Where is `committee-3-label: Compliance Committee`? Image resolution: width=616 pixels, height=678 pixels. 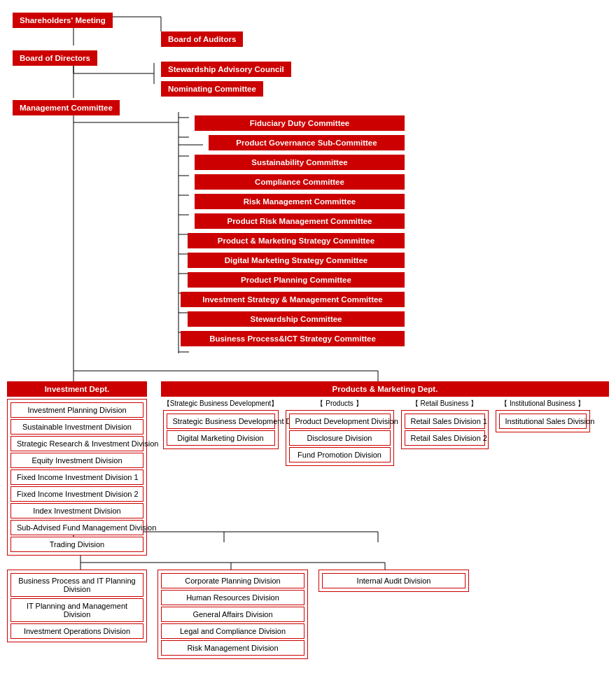 committee-3-label: Compliance Committee is located at coordinates (300, 182).